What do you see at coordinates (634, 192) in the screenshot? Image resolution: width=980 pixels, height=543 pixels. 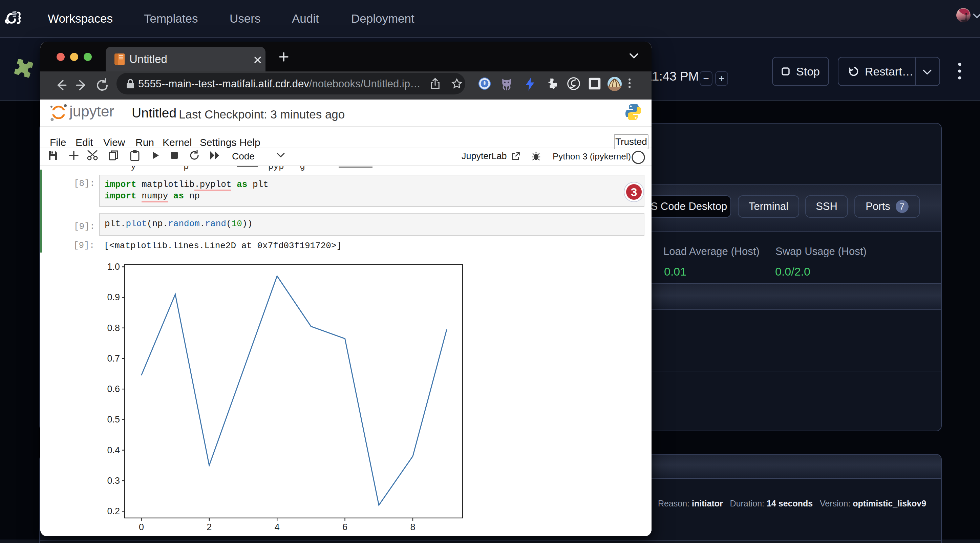 I see `svg-text: 3` at bounding box center [634, 192].